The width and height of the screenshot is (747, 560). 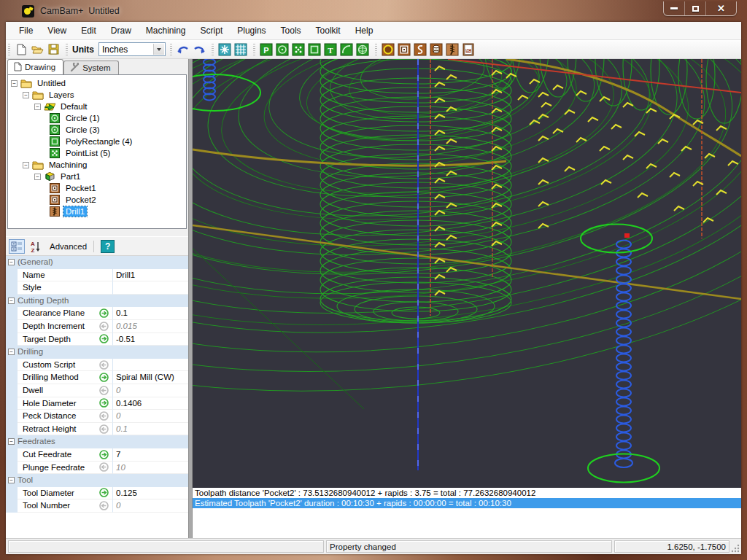 What do you see at coordinates (97, 481) in the screenshot?
I see `category-row-tool: − Tool` at bounding box center [97, 481].